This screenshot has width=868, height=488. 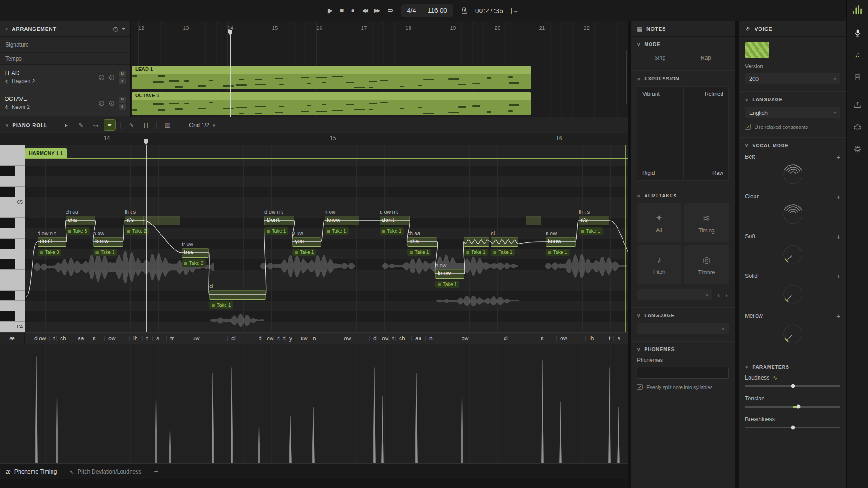 I want to click on library-panel-button, so click(x=858, y=77).